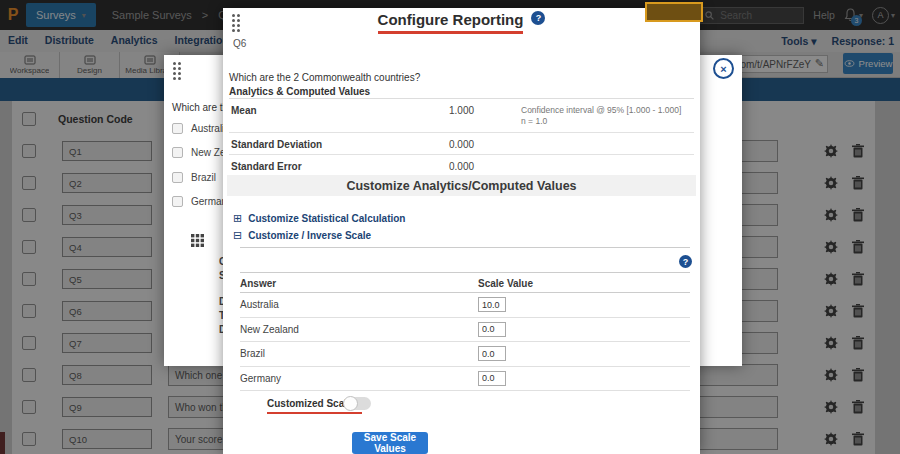 The image size is (900, 454). What do you see at coordinates (319, 227) in the screenshot?
I see `collapsible-sections: ⊞ Customize Statistical Calculation ⊟ Cu…` at bounding box center [319, 227].